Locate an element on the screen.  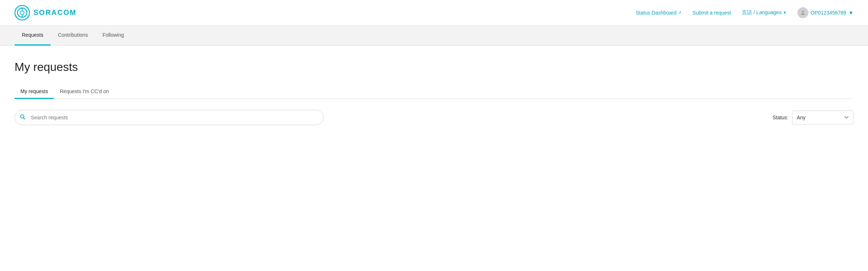
header: SORACOM Status Dashboard ↗ Submit a requ… is located at coordinates (434, 13).